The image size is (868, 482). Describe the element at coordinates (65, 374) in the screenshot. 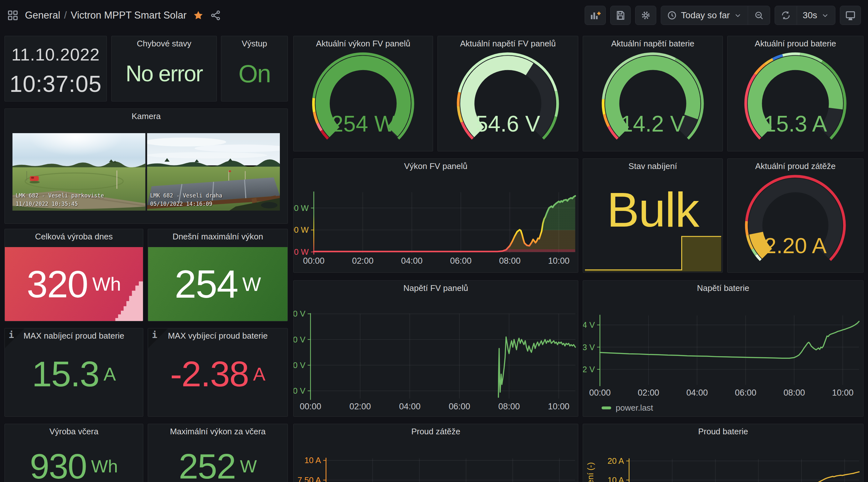

I see `max-charge-value: 15.3` at that location.